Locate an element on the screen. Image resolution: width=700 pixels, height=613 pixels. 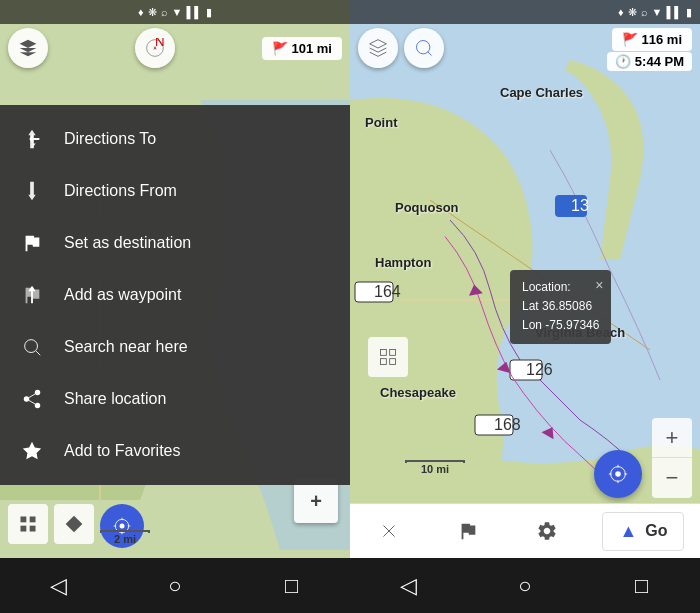
menu-item-set-destination: Set as destination is located at coordinates (175, 243).